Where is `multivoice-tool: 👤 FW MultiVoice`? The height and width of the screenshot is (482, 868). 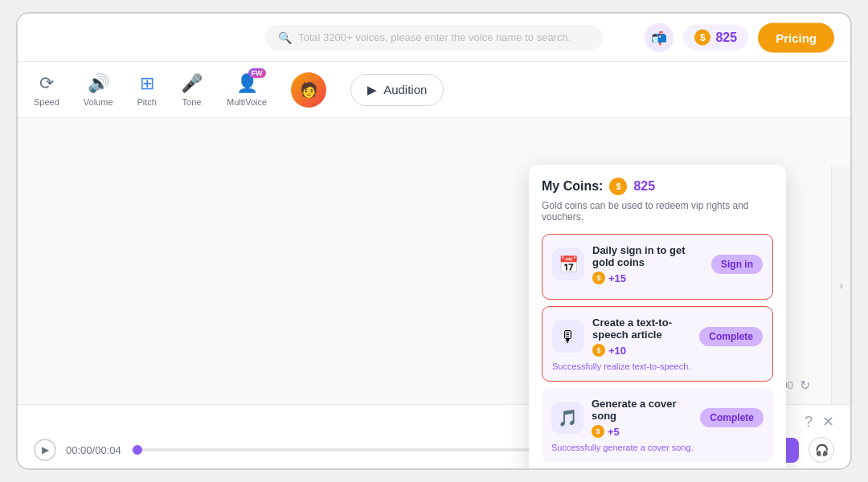 multivoice-tool: 👤 FW MultiVoice is located at coordinates (247, 90).